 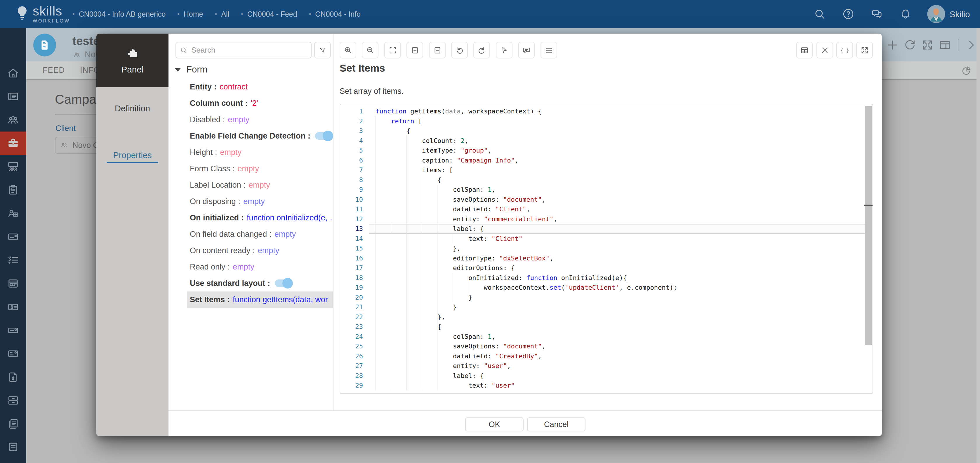 What do you see at coordinates (13, 73) in the screenshot?
I see `sidebar-item-home` at bounding box center [13, 73].